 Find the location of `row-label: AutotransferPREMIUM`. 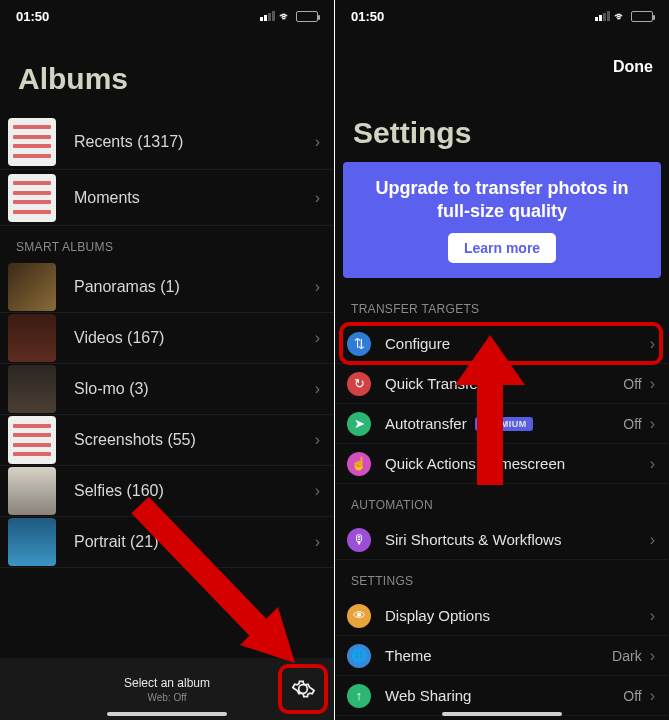

row-label: AutotransferPREMIUM is located at coordinates (504, 424).